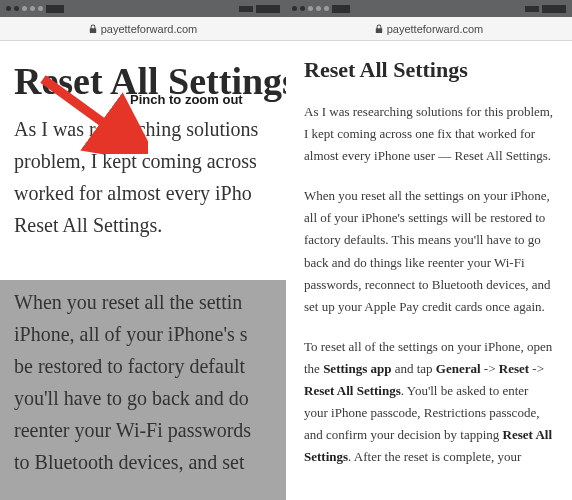 The width and height of the screenshot is (572, 500). What do you see at coordinates (429, 402) in the screenshot?
I see `paragraph-3: To reset all of the settings on your iPh…` at bounding box center [429, 402].